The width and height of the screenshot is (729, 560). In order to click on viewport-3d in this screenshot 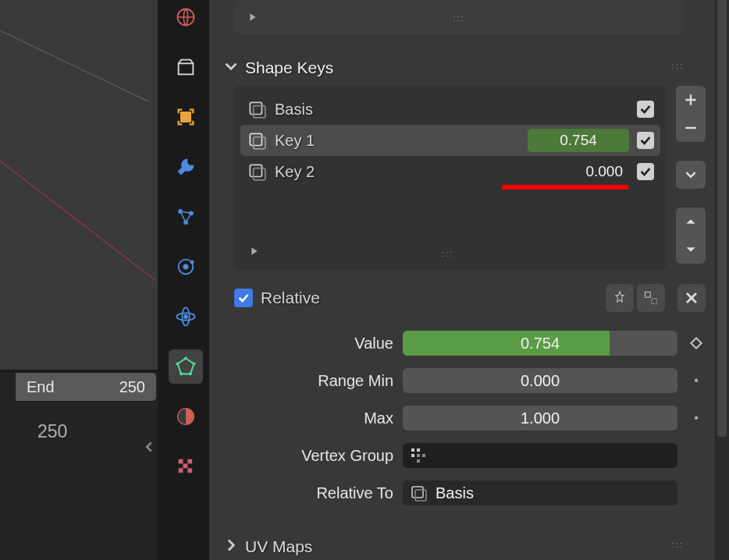, I will do `click(79, 185)`.